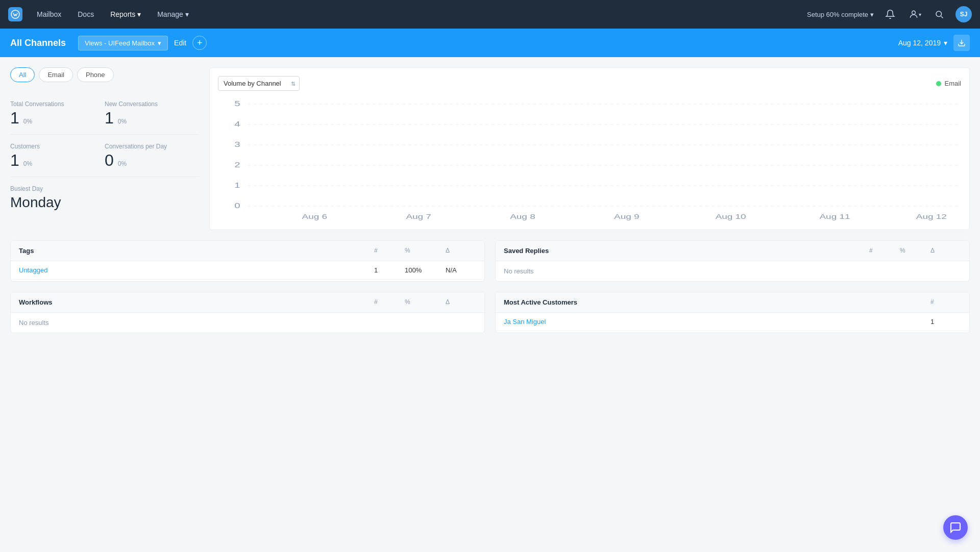 The width and height of the screenshot is (980, 552). What do you see at coordinates (122, 164) in the screenshot?
I see `conversations-per-day-change: 0%` at bounding box center [122, 164].